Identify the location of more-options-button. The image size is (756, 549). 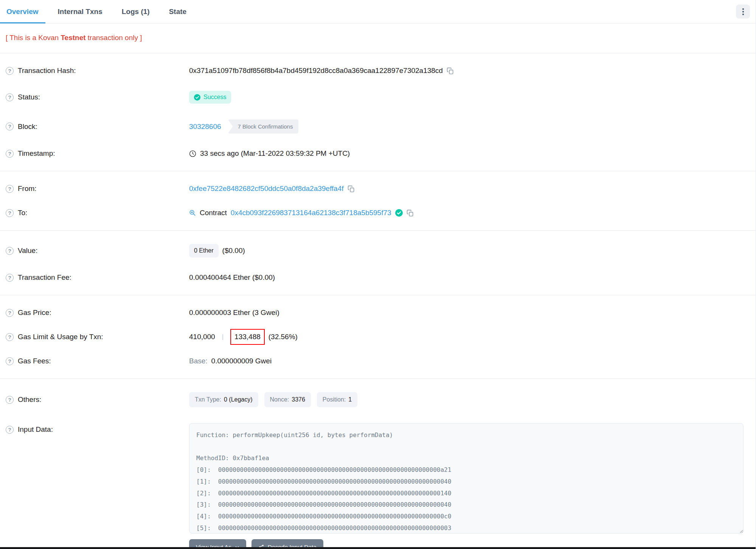
(743, 11).